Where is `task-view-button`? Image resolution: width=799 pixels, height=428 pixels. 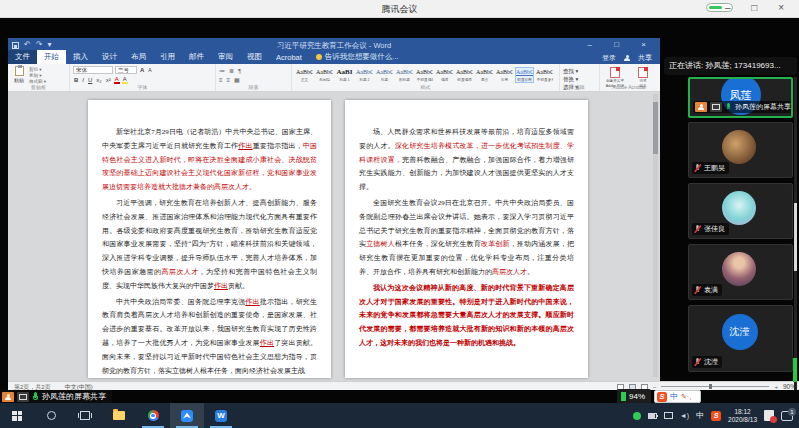
task-view-button is located at coordinates (85, 416).